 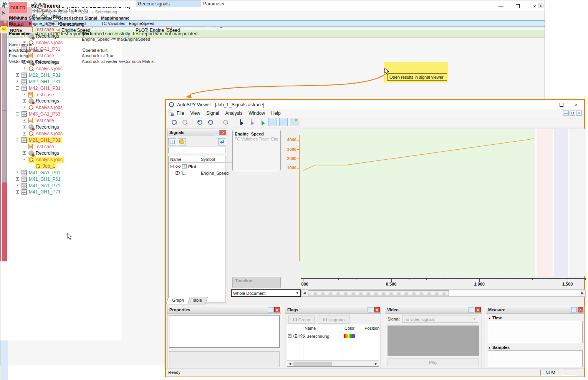 What do you see at coordinates (478, 310) in the screenshot?
I see `video-close-button: ×` at bounding box center [478, 310].